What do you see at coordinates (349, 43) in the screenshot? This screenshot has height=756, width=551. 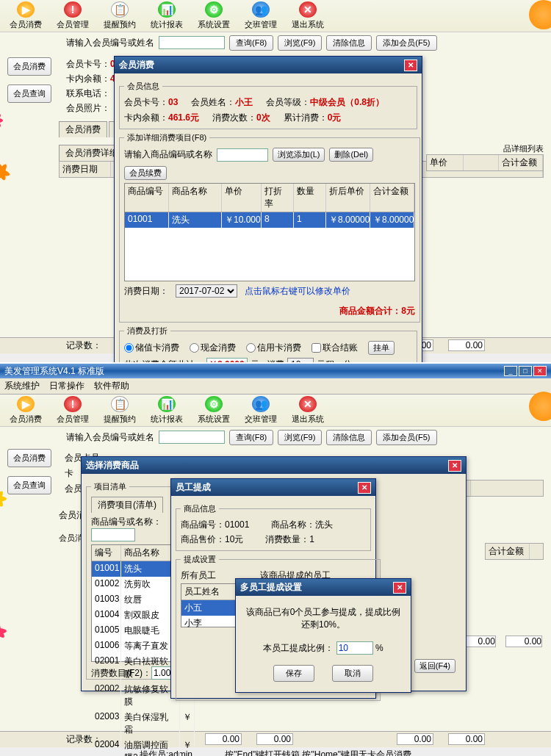 I see `clear-button: 清除信息` at bounding box center [349, 43].